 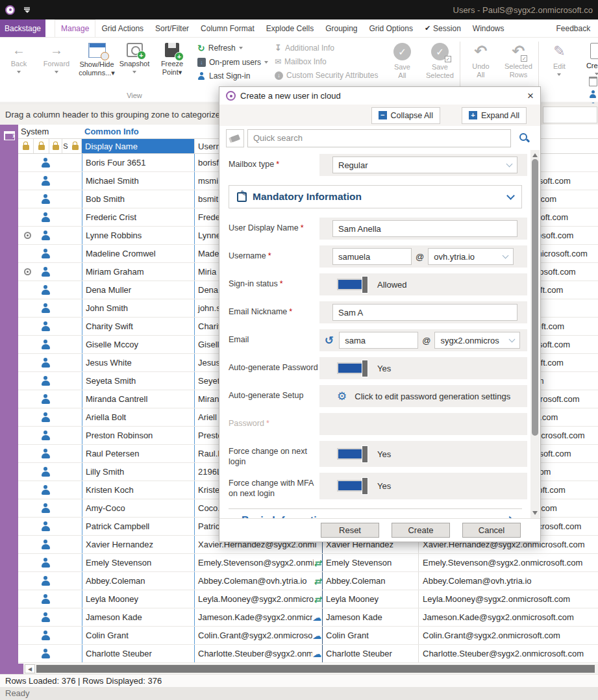 What do you see at coordinates (535, 155) in the screenshot?
I see `scroll-up-arrow` at bounding box center [535, 155].